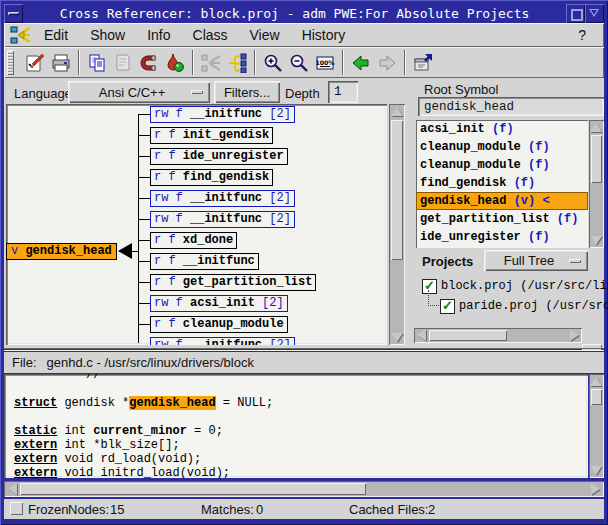  Describe the element at coordinates (423, 63) in the screenshot. I see `properties-button` at that location.